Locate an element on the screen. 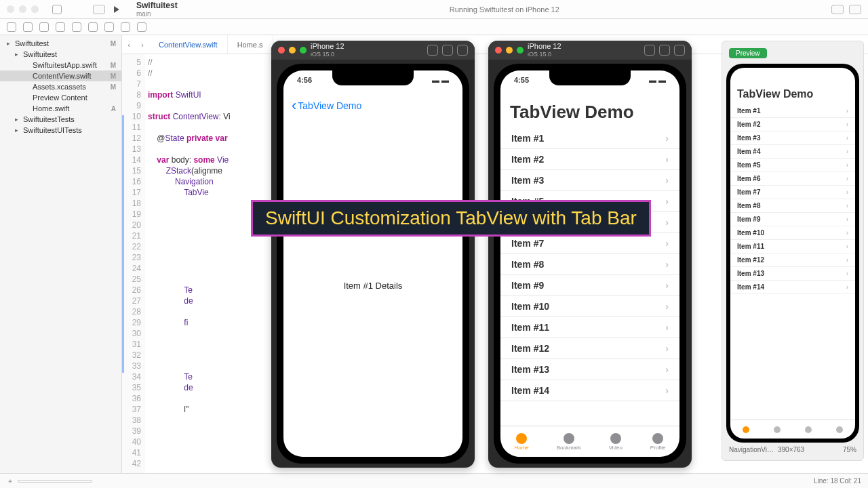 The height and width of the screenshot is (488, 868). cursor-position: Line: 18 Col: 21 is located at coordinates (837, 481).